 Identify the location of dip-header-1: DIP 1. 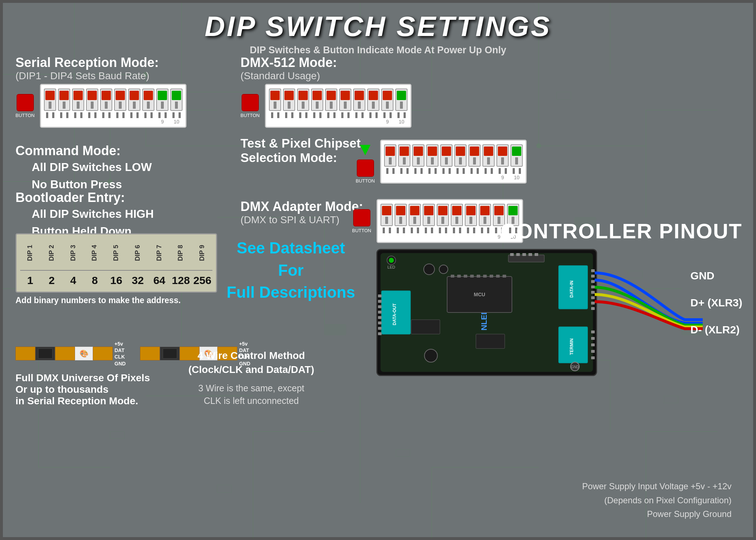
(30, 253).